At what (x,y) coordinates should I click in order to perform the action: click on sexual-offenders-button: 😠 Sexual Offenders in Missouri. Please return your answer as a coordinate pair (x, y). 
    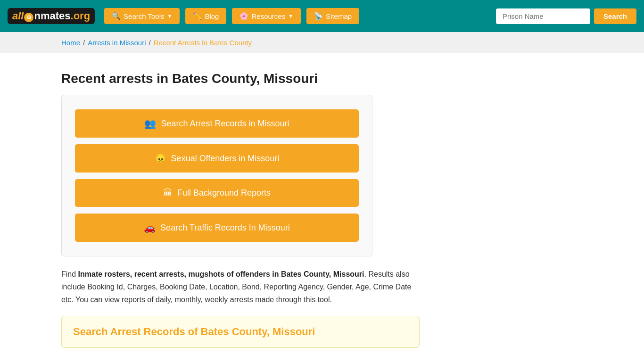
    Looking at the image, I should click on (217, 158).